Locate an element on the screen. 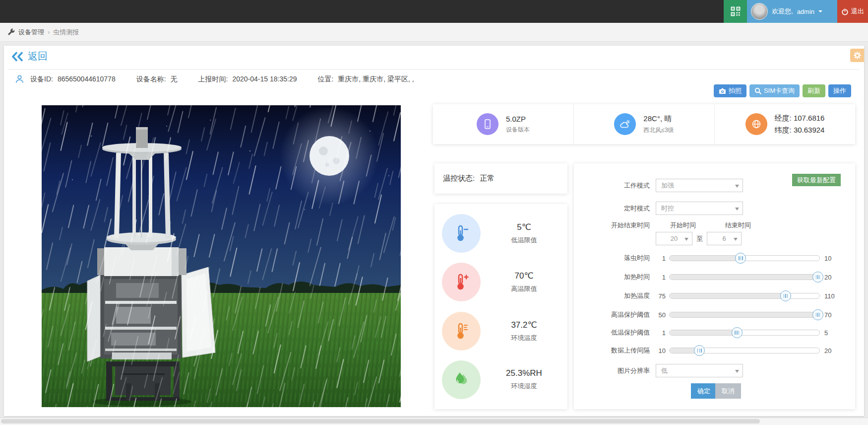 The image size is (868, 425). droplet-icon is located at coordinates (461, 380).